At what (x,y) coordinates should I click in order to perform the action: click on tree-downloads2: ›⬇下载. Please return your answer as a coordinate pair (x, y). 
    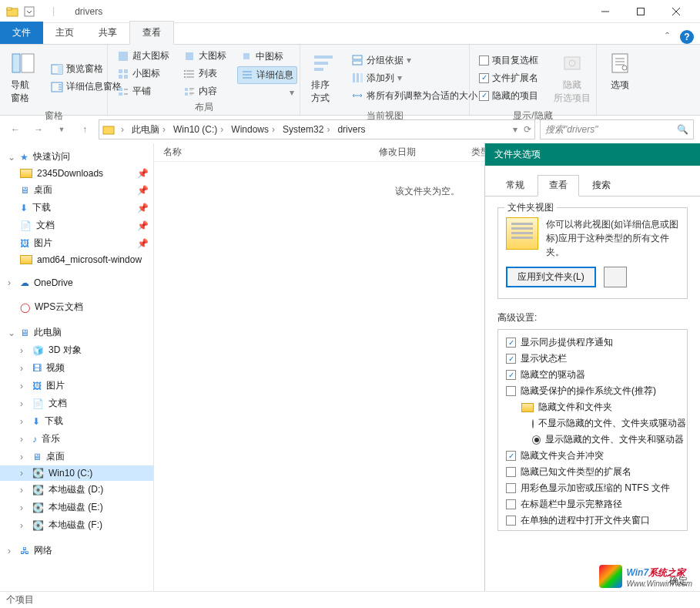
    Looking at the image, I should click on (77, 421).